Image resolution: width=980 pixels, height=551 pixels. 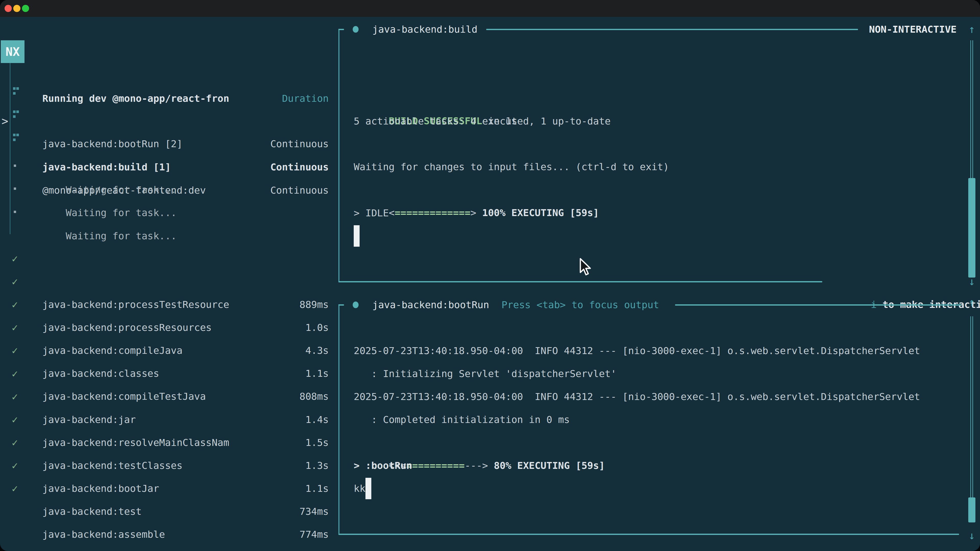 I want to click on log-line: : Initializing Servlet 'dispatcherServle…, so click(x=485, y=374).